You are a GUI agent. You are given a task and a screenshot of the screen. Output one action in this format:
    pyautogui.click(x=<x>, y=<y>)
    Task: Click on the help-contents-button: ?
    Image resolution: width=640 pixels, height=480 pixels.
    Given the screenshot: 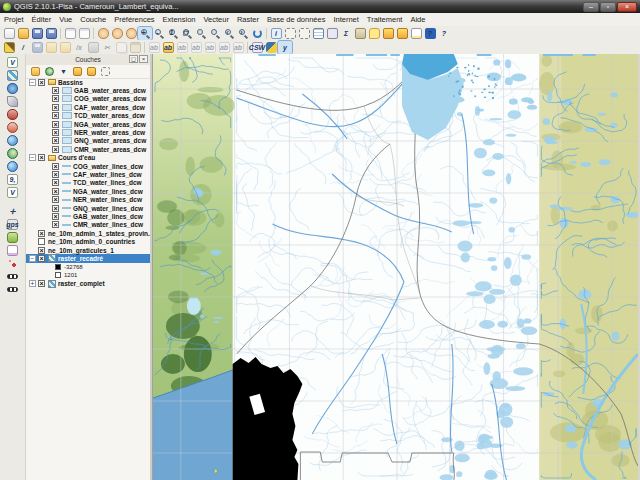 What is the action you would take?
    pyautogui.click(x=430, y=34)
    